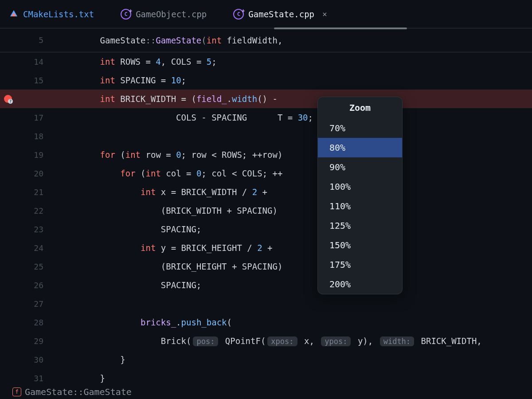  I want to click on code-text: int BRICK_WIDTH = (field_.width() -, so click(164, 99).